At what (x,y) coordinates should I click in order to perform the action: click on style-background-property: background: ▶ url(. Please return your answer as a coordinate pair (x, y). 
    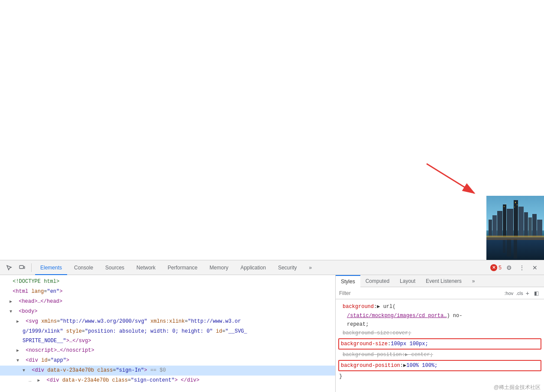
    Looking at the image, I should click on (440, 307).